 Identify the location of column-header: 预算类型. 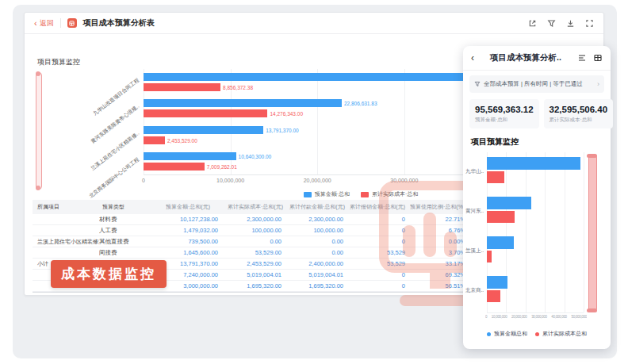
(134, 207).